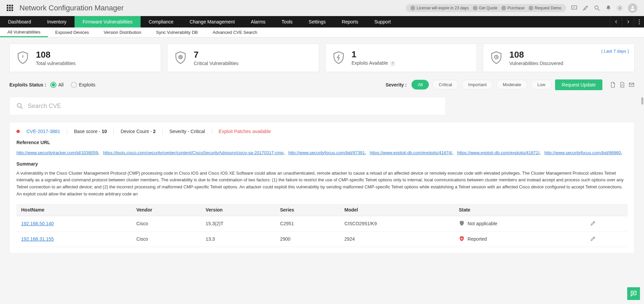  I want to click on search-cve-input, so click(233, 106).